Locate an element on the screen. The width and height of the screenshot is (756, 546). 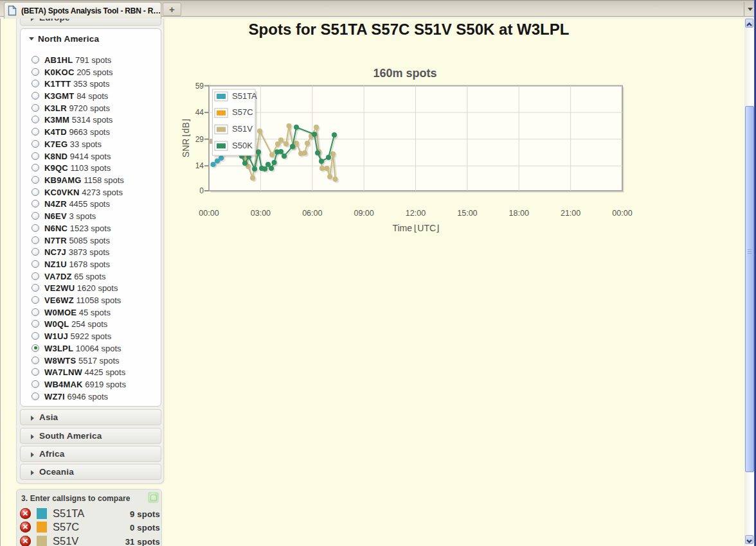
svg-text: S51V is located at coordinates (242, 128).